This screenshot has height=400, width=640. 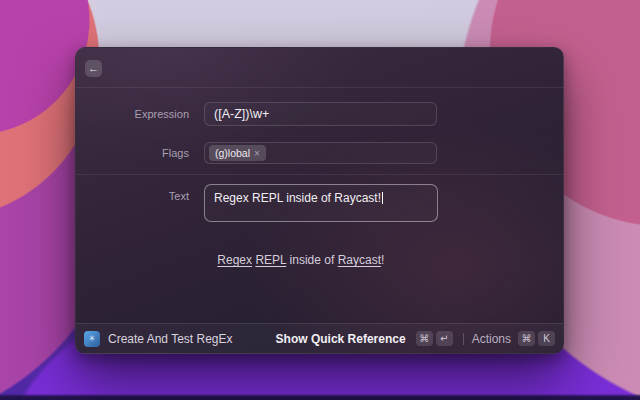 I want to click on flags-label: Flags, so click(x=132, y=153).